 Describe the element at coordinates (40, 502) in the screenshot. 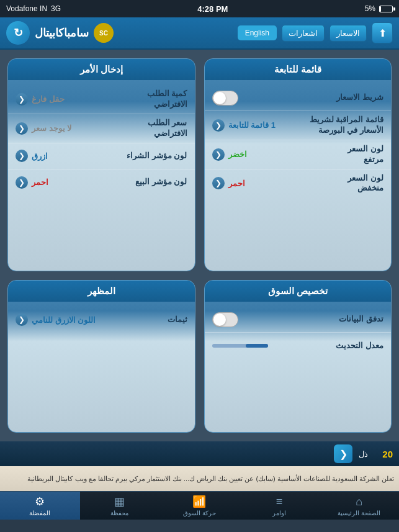

I see `favorites-icon: ⚙` at that location.